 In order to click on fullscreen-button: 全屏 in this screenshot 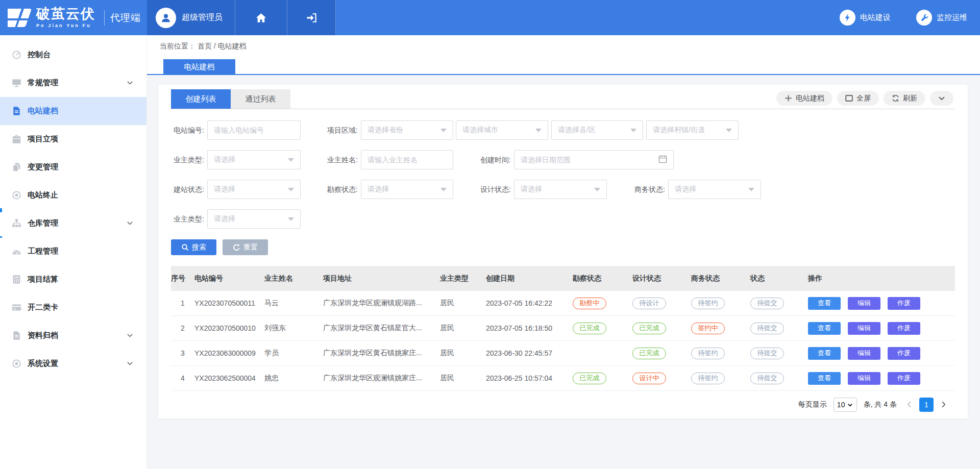, I will do `click(858, 98)`.